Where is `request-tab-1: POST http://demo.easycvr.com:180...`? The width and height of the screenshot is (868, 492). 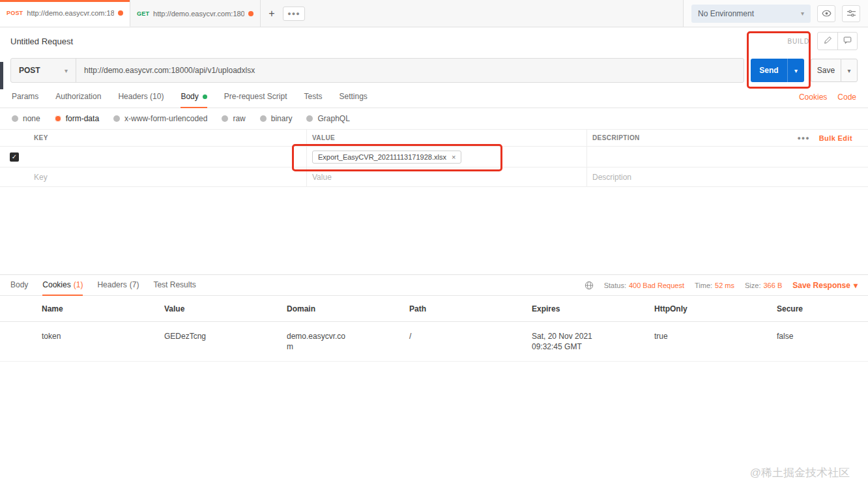 request-tab-1: POST http://demo.easycvr.com:180... is located at coordinates (65, 13).